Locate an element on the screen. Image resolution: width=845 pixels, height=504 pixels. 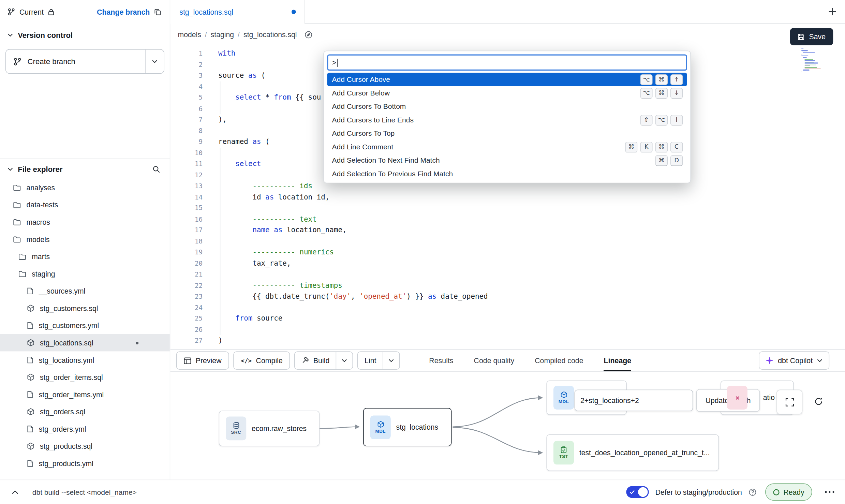
command-palette-input: > is located at coordinates (507, 63).